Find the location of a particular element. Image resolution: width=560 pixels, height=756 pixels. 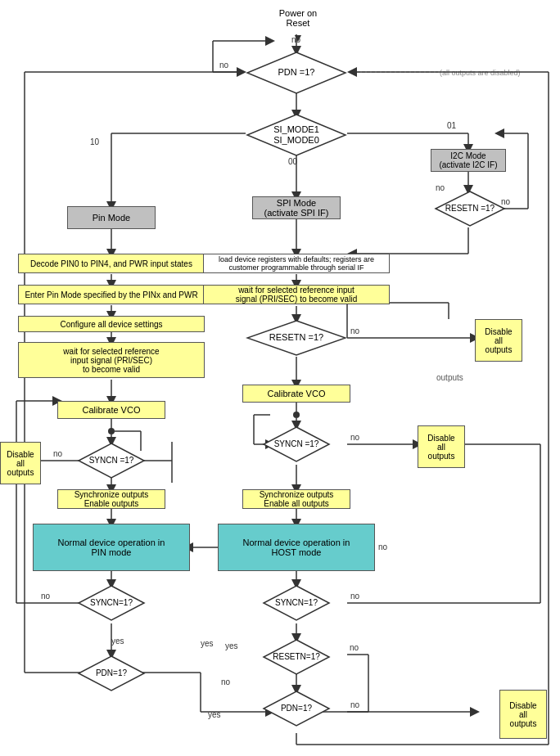

label-00: 00 is located at coordinates (293, 162).